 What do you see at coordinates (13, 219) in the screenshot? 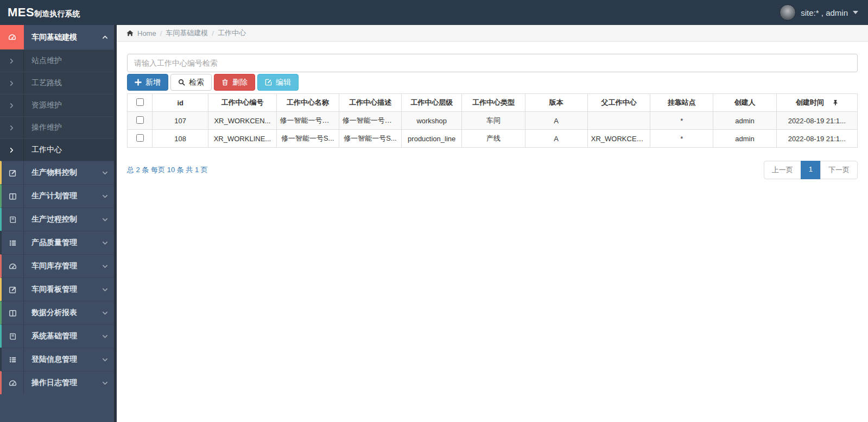
I see `book-icon` at bounding box center [13, 219].